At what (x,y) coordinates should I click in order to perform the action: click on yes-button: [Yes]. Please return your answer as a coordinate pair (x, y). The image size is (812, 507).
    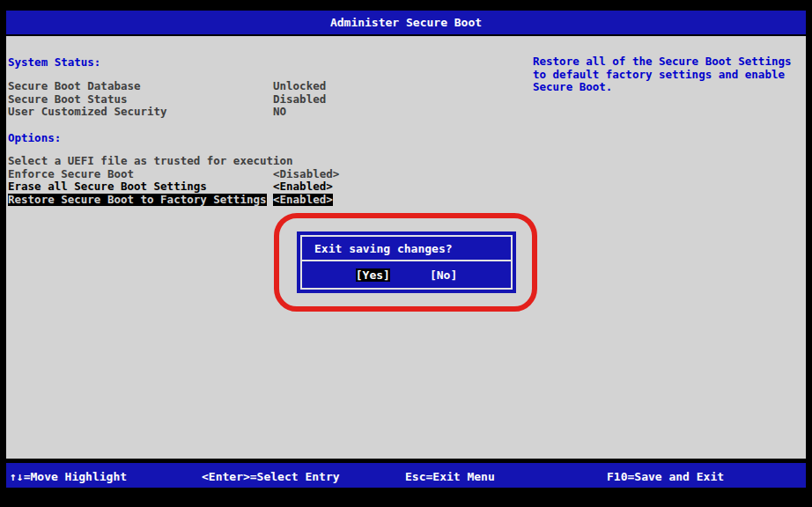
    Looking at the image, I should click on (373, 275).